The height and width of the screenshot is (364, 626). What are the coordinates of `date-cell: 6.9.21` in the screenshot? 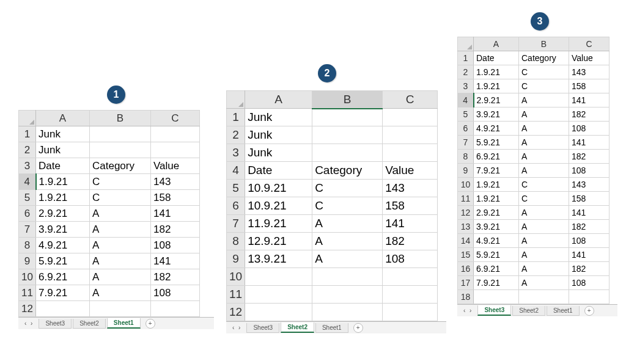 It's located at (63, 277).